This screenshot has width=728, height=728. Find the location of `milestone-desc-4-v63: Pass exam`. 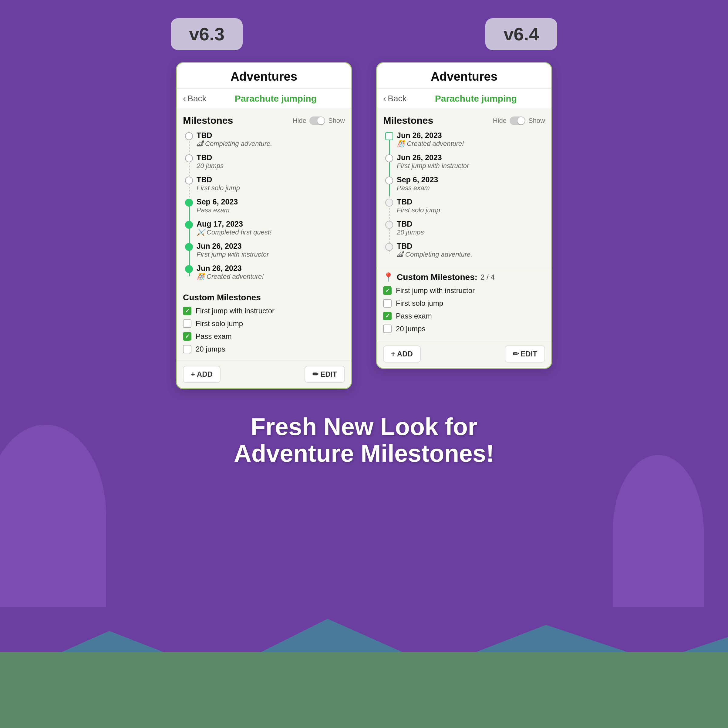

milestone-desc-4-v63: Pass exam is located at coordinates (217, 210).